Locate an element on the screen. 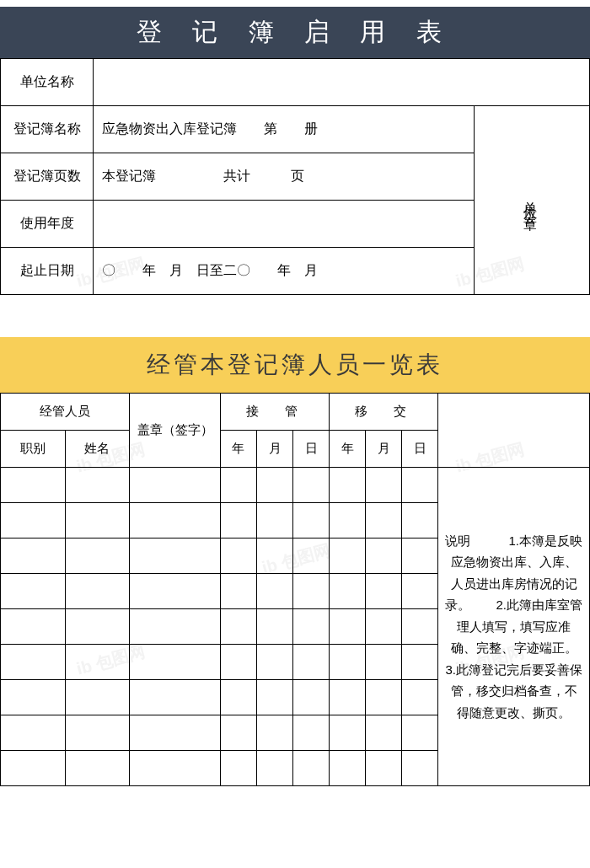 The width and height of the screenshot is (590, 868). notes-text: 1.本簿是反映应急物资出库、入库、人员进出库房情况的记录。 2.此簿由库室管理人… is located at coordinates (518, 627).